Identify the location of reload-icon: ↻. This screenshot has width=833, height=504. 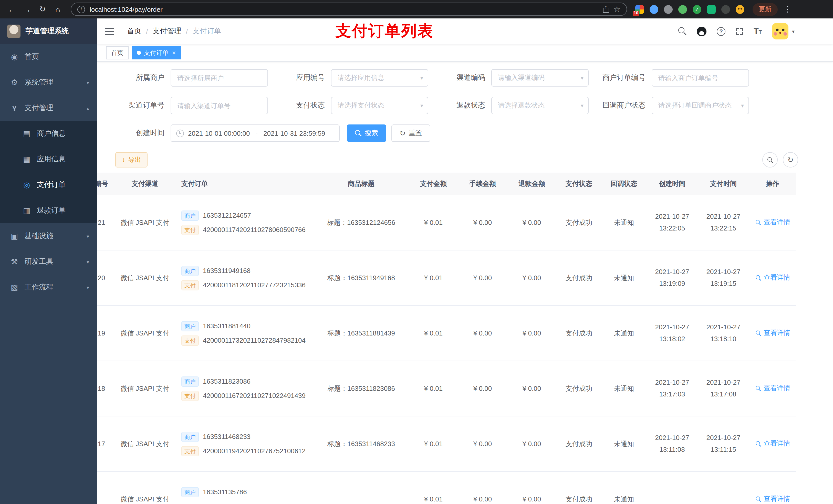
(43, 9).